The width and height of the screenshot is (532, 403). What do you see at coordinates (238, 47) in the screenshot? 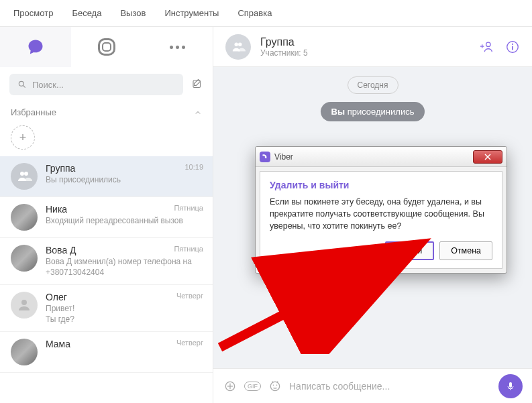
I see `group-avatar` at bounding box center [238, 47].